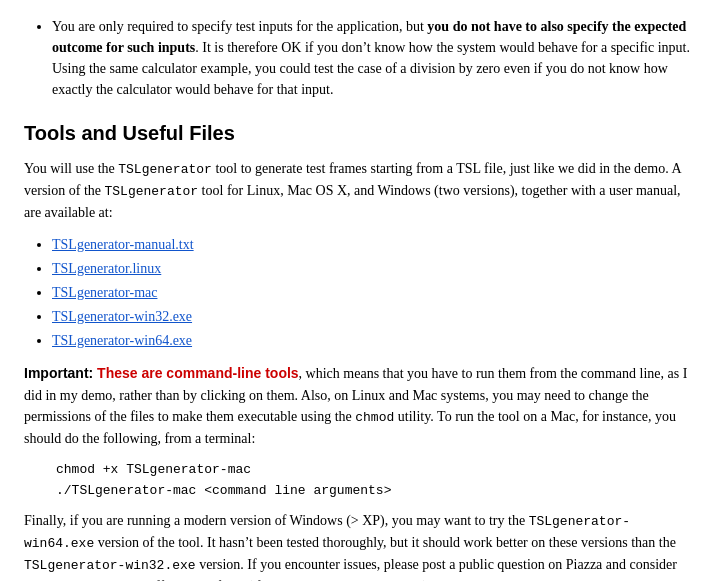 The height and width of the screenshot is (581, 719). Describe the element at coordinates (104, 292) in the screenshot. I see `link-mac: TSLgenerator-mac` at that location.